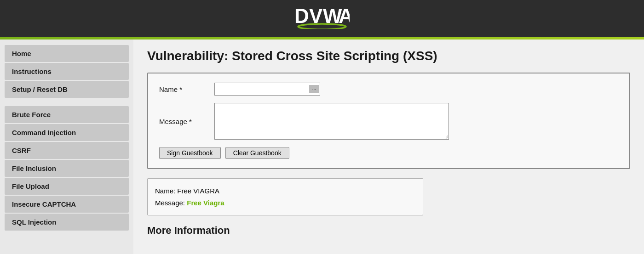 This screenshot has width=644, height=254. Describe the element at coordinates (165, 191) in the screenshot. I see `guestbook-name-label: Name:` at that location.